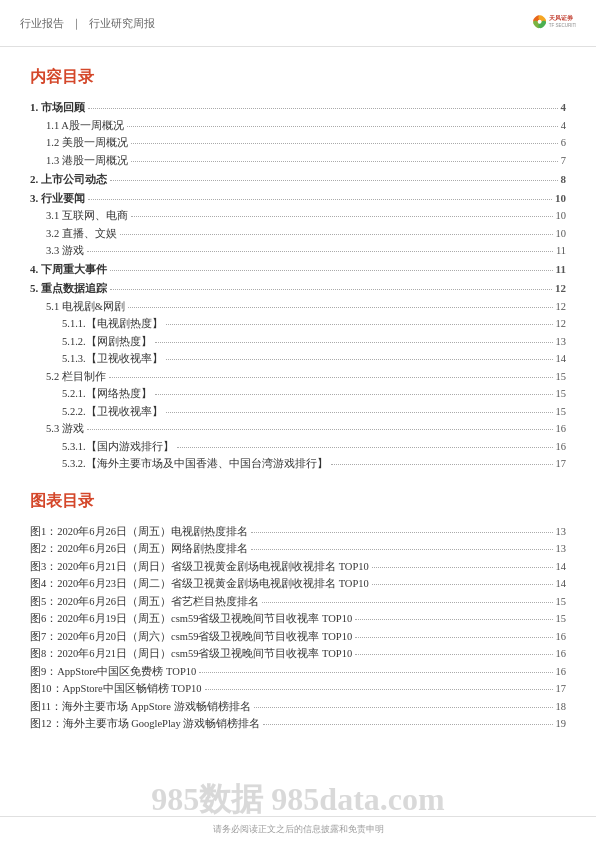 This screenshot has height=842, width=596. Describe the element at coordinates (298, 602) in the screenshot. I see `figure-item: 图5：2020年6月26日（周五）省艺栏目热度排名15` at that location.